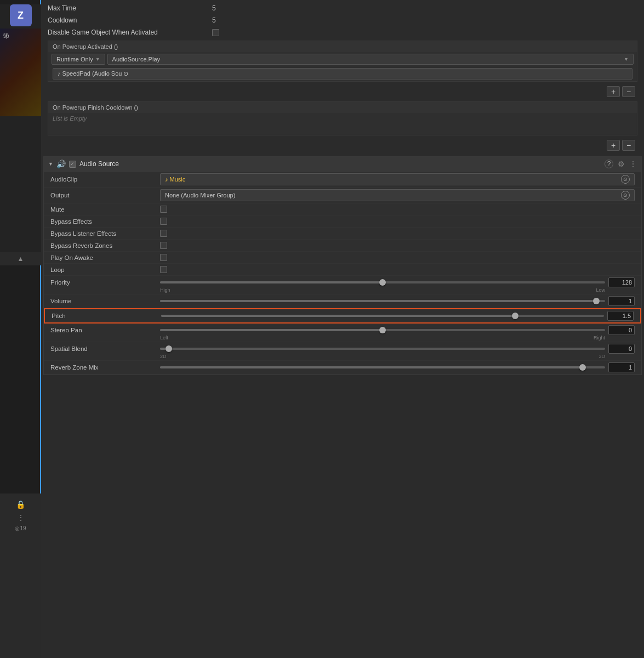 The height and width of the screenshot is (658, 644). Describe the element at coordinates (105, 282) in the screenshot. I see `priority-label: Priority` at that location.